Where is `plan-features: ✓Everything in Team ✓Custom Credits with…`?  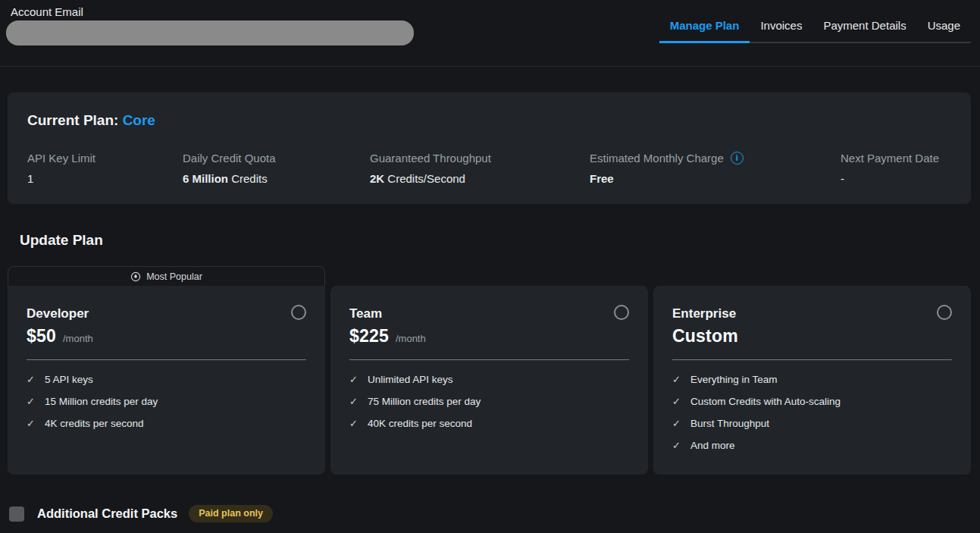
plan-features: ✓Everything in Team ✓Custom Credits with… is located at coordinates (812, 412).